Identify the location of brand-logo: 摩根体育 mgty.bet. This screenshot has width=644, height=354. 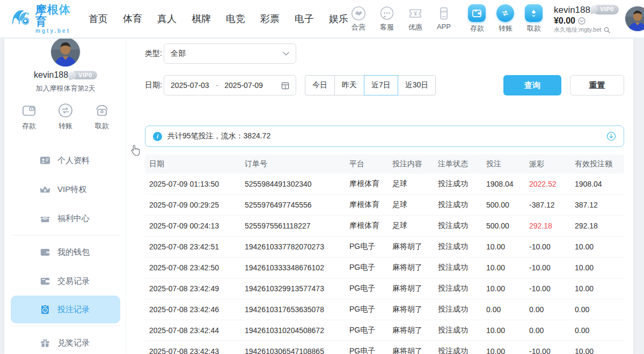
(43, 19).